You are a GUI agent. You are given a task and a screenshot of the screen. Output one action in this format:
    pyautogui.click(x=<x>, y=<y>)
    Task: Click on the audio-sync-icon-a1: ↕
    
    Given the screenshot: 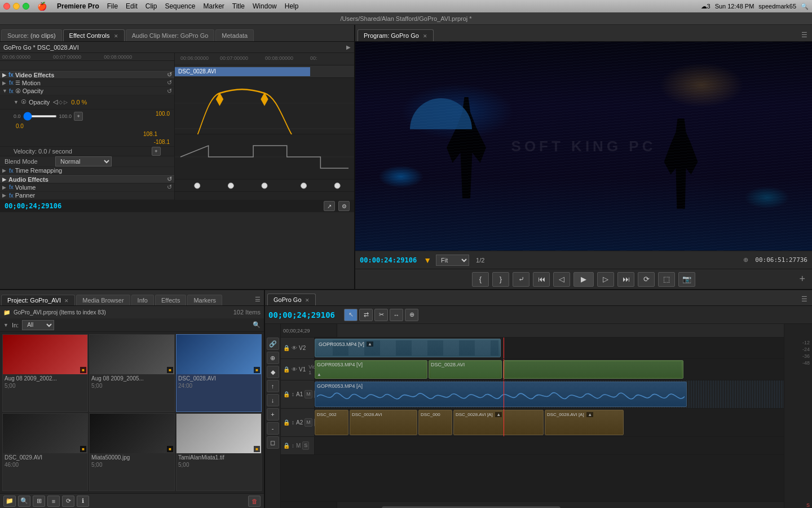 What is the action you would take?
    pyautogui.click(x=293, y=394)
    